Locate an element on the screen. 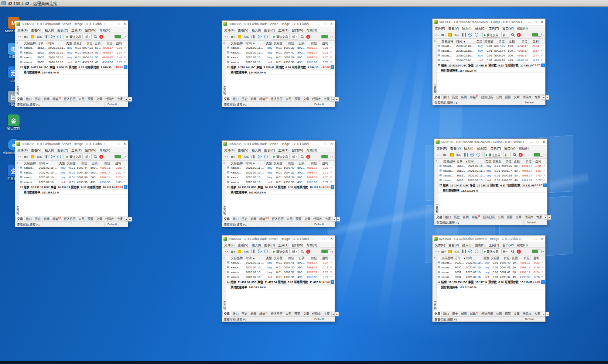  tab-scroll-left-icon: ◂ is located at coordinates (544, 97).